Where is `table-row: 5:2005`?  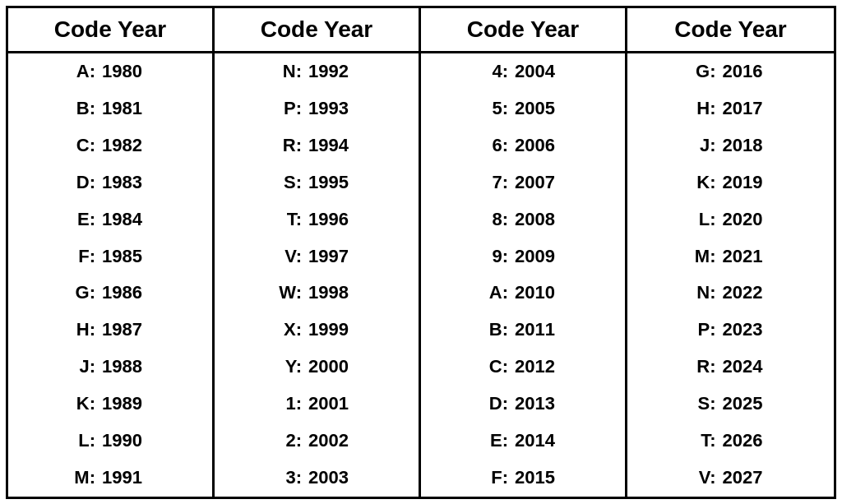
table-row: 5:2005 is located at coordinates (523, 109).